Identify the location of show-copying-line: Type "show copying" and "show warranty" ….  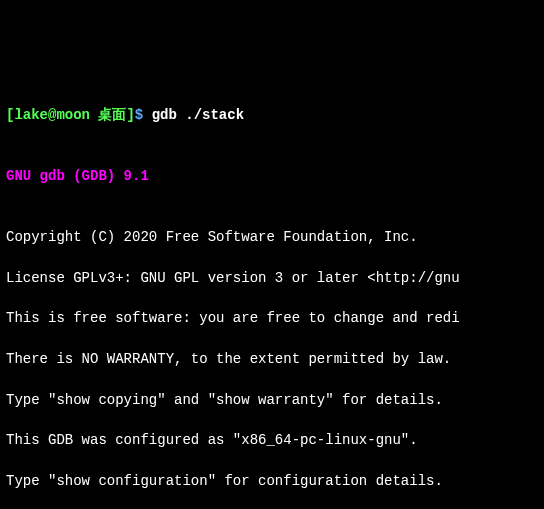
(272, 400).